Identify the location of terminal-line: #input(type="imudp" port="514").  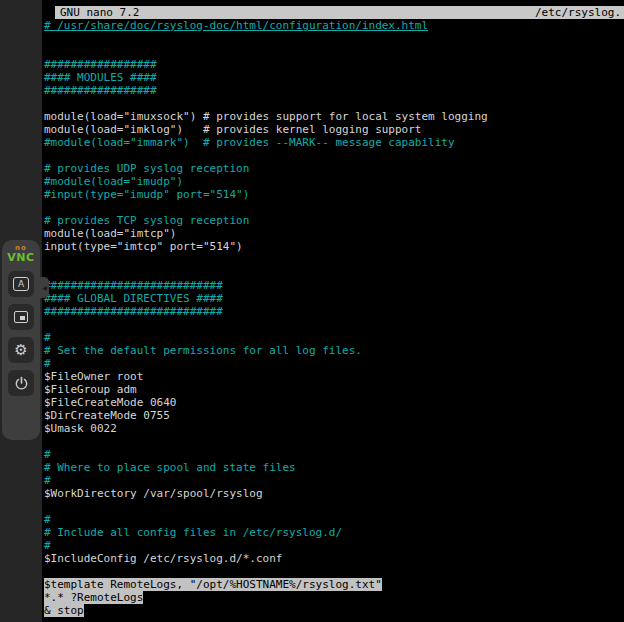
(334, 194).